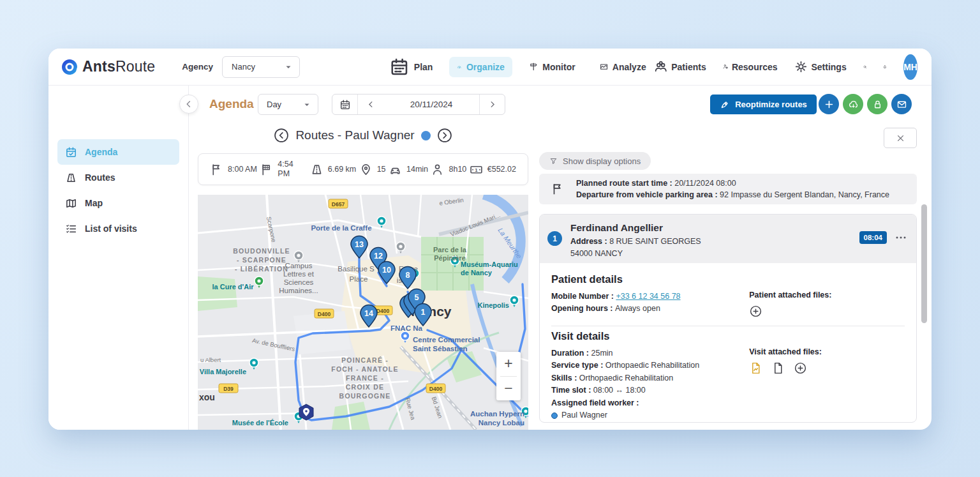  What do you see at coordinates (476, 170) in the screenshot?
I see `banknote-icon: 1` at bounding box center [476, 170].